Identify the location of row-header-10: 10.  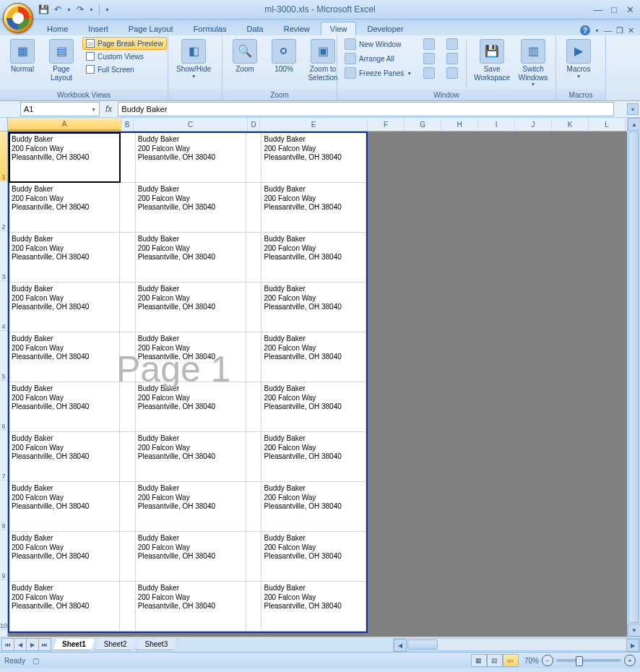
(4, 606).